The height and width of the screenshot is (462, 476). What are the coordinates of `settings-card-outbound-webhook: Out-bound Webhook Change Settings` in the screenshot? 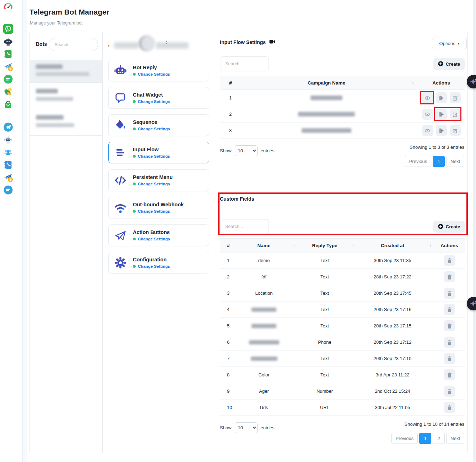 It's located at (159, 207).